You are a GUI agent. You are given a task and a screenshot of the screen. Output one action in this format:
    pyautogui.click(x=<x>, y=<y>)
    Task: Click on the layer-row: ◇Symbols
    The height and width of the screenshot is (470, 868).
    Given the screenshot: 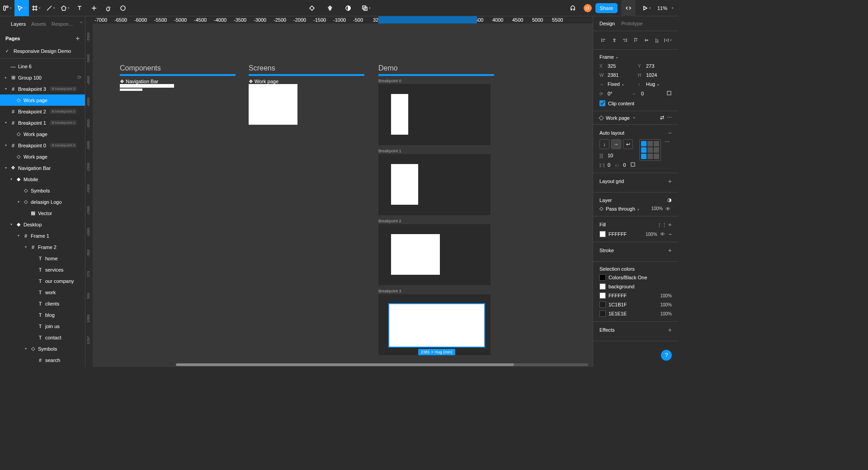 What is the action you would take?
    pyautogui.click(x=42, y=191)
    